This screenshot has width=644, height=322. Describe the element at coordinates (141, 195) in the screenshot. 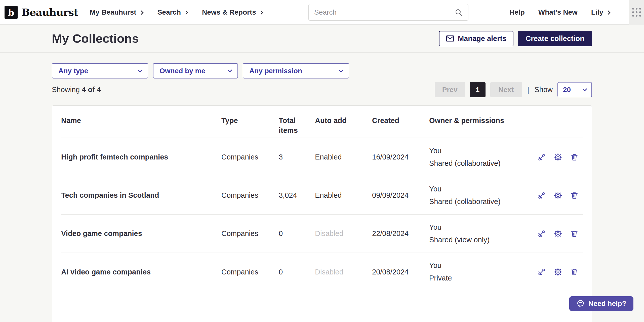

I see `collection-name-link: Tech companies in Scotland` at that location.